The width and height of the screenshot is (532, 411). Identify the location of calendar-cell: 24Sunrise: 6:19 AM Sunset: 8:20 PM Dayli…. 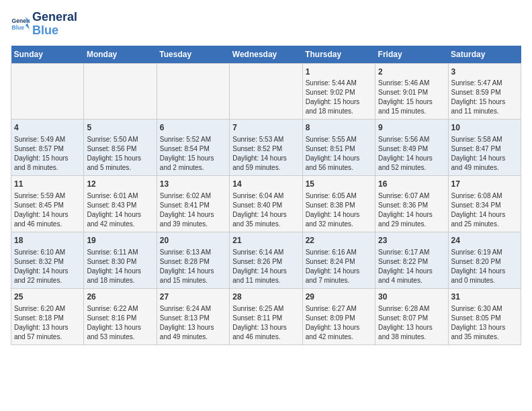
(484, 260).